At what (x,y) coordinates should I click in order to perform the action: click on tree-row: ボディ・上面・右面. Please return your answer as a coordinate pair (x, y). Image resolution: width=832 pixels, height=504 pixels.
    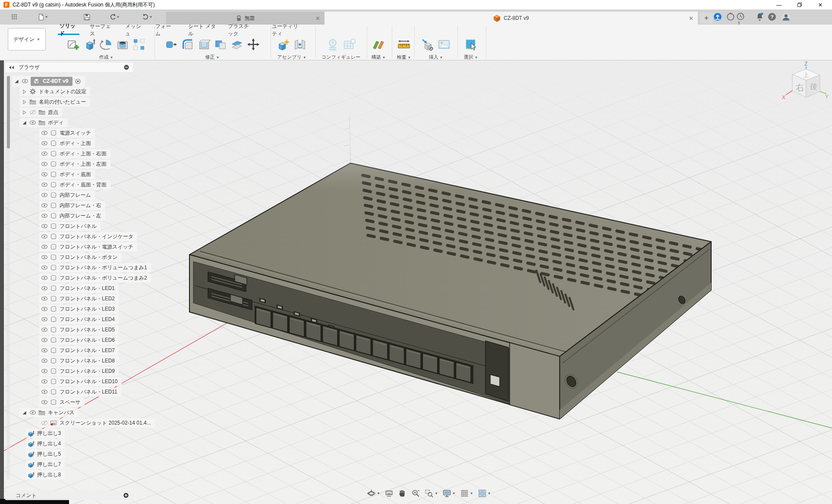
    Looking at the image, I should click on (70, 154).